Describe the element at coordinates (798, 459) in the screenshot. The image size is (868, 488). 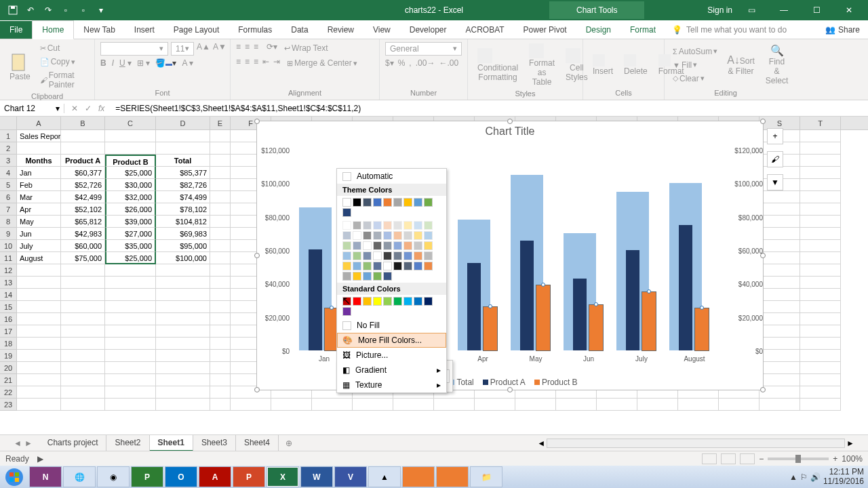
I see `zoom-slider` at that location.